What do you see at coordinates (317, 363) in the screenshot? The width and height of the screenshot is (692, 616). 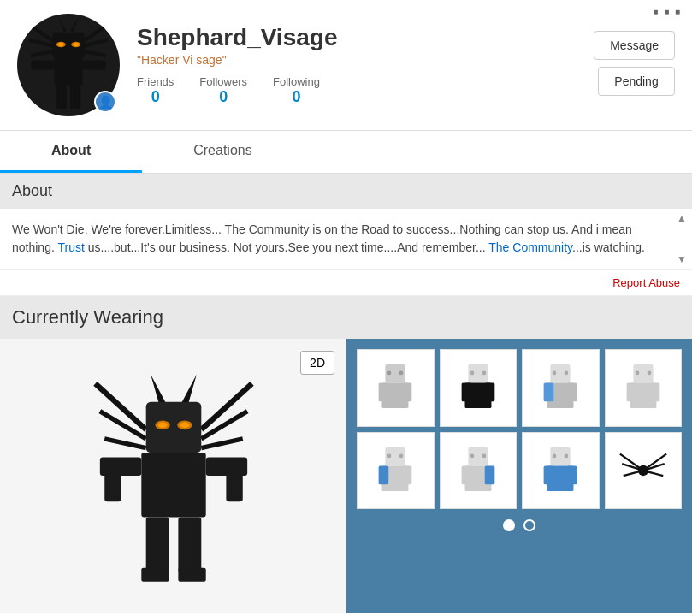 I see `toggle-2d-button: 2D` at bounding box center [317, 363].